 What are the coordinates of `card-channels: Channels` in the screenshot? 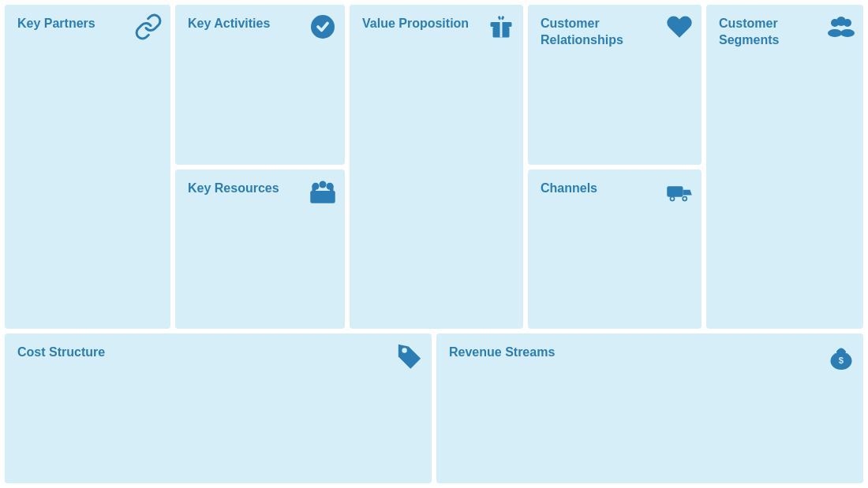 It's located at (615, 249).